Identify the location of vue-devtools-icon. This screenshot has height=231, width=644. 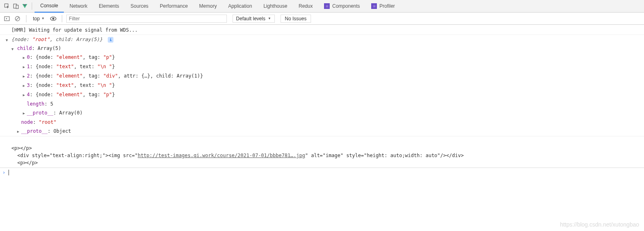
(25, 6).